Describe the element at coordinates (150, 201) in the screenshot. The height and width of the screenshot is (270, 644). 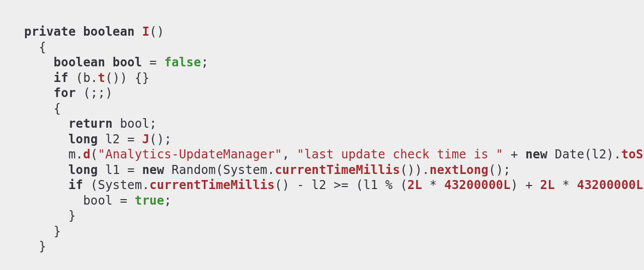
I see `code-token: true` at that location.